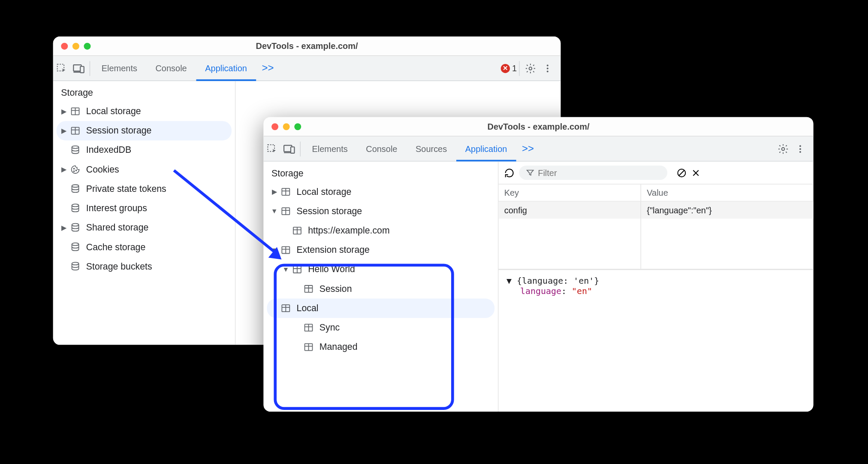  What do you see at coordinates (381, 250) in the screenshot?
I see `tree-item-extension-storage: ▼Extension storage` at bounding box center [381, 250].